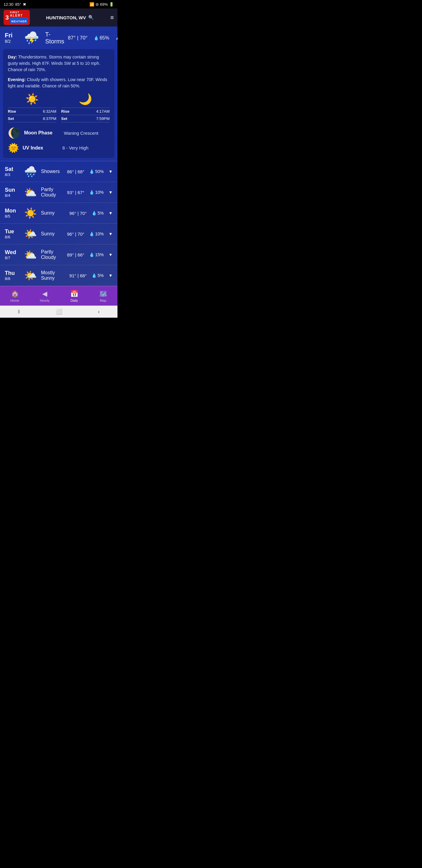 The width and height of the screenshot is (422, 868). I want to click on moon-rise-time: 4:17AM, so click(103, 111).